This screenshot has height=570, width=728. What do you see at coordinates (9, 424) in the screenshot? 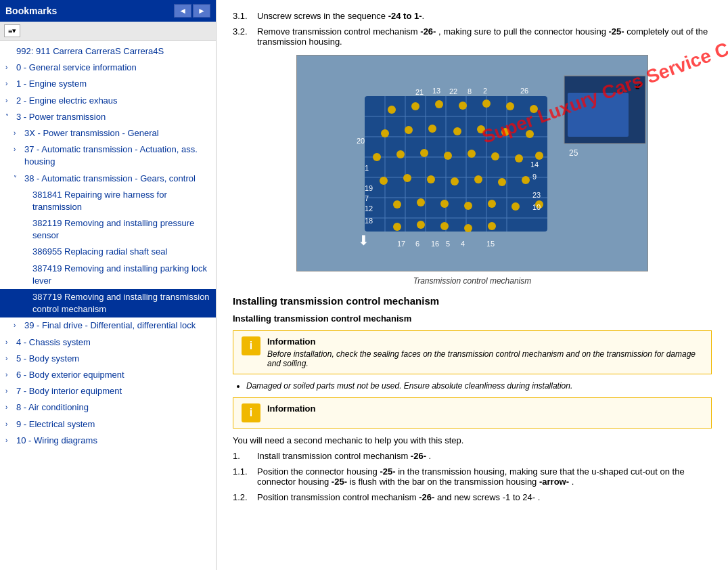
I see `tree-arrow-electrical: ›` at bounding box center [9, 424].